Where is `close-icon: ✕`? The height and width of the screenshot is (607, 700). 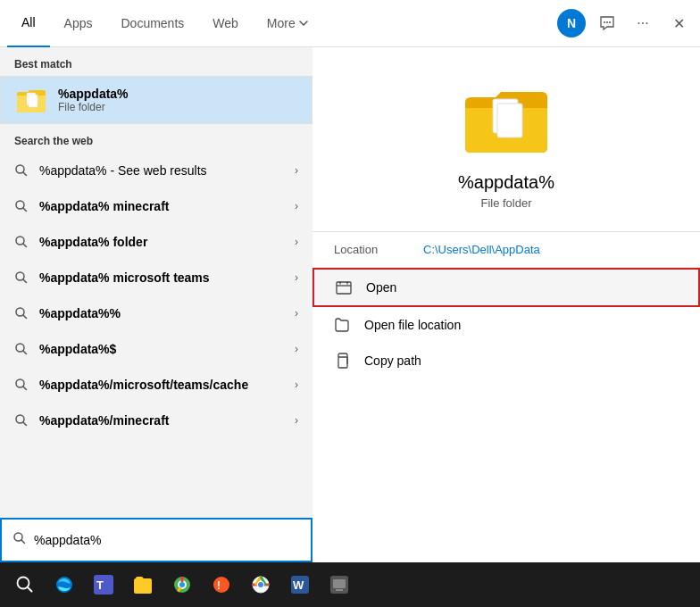
close-icon: ✕ is located at coordinates (679, 23).